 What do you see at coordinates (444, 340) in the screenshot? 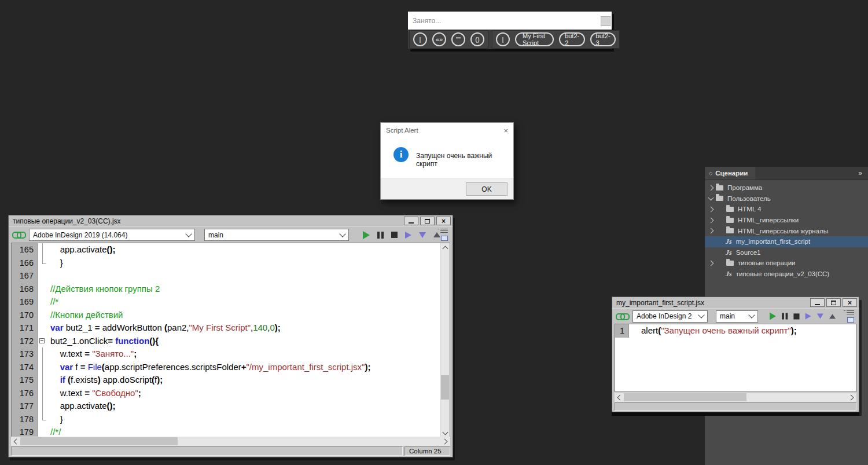
I see `vertical-scrollbar` at bounding box center [444, 340].